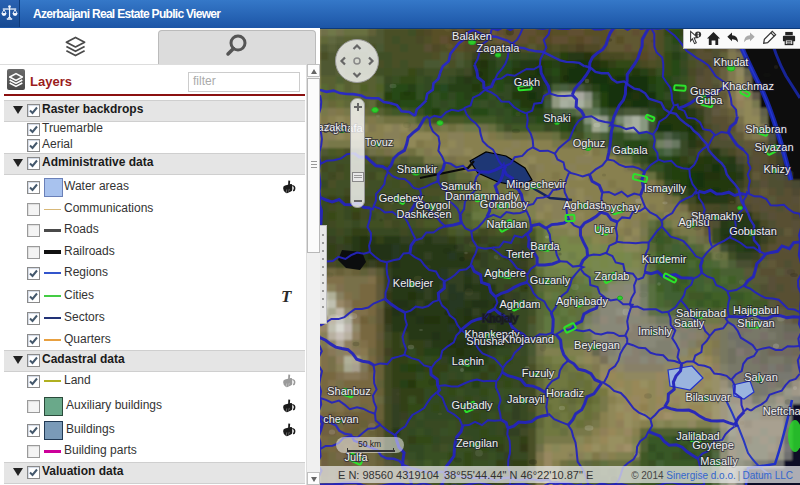 The image size is (800, 485). What do you see at coordinates (713, 445) in the screenshot?
I see `svg-text: Goytepe` at bounding box center [713, 445].